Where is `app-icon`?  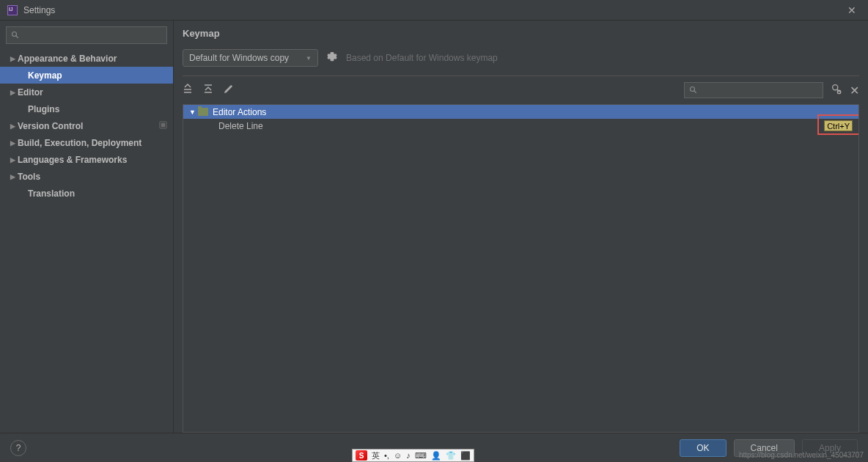
app-icon is located at coordinates (12, 10).